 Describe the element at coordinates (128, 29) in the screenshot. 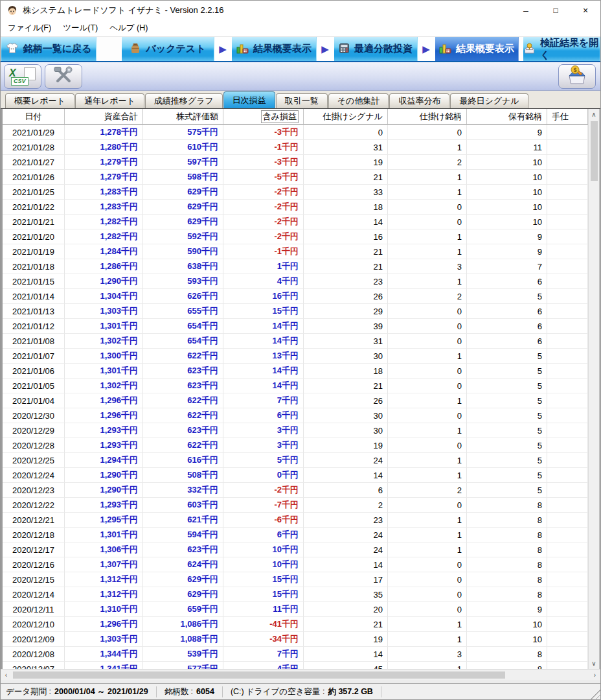

I see `menu-help: ヘルプ (H)` at that location.